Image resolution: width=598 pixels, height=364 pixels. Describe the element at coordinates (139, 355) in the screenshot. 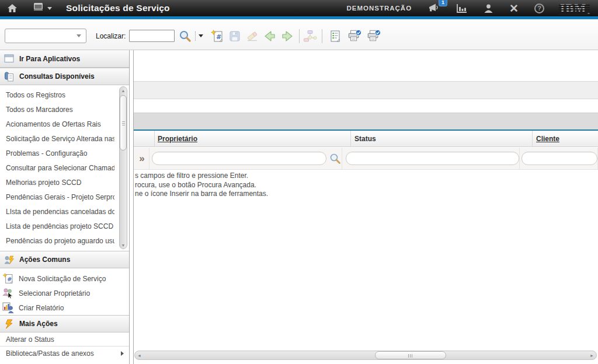

I see `scroll-left-icon: ◄` at that location.